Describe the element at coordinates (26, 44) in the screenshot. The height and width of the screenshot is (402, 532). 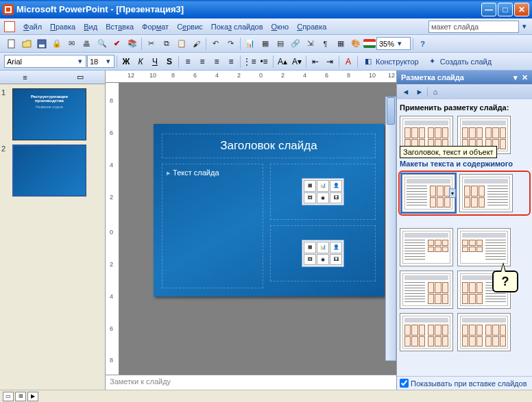
I see `open-icon` at that location.